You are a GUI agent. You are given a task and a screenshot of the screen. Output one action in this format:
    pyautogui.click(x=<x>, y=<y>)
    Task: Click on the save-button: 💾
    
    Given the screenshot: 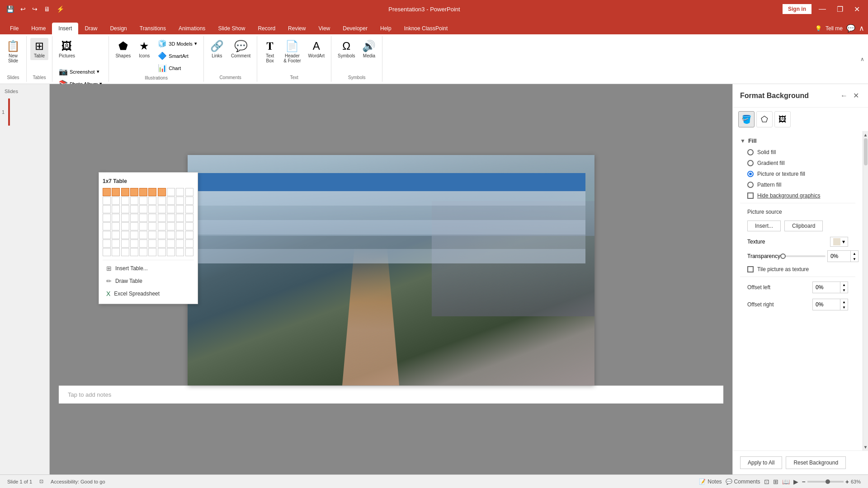 What is the action you would take?
    pyautogui.click(x=10, y=9)
    